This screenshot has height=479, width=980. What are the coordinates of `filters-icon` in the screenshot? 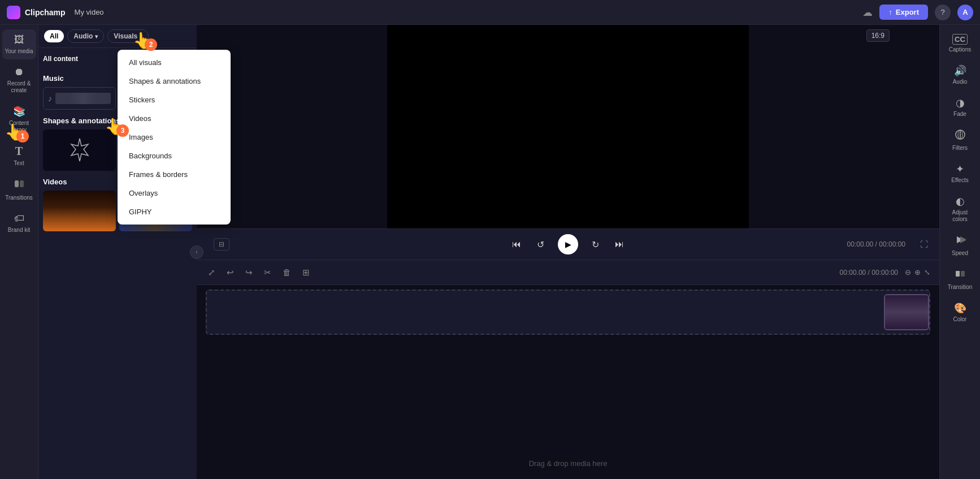 It's located at (960, 136).